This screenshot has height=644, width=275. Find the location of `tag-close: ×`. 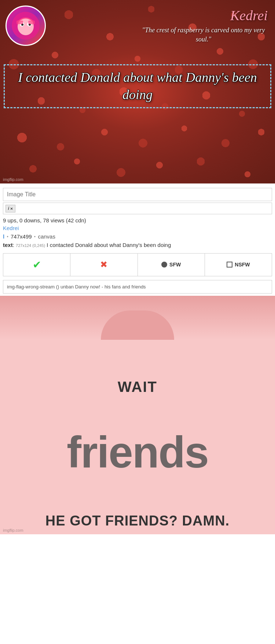

tag-close: × is located at coordinates (12, 208).